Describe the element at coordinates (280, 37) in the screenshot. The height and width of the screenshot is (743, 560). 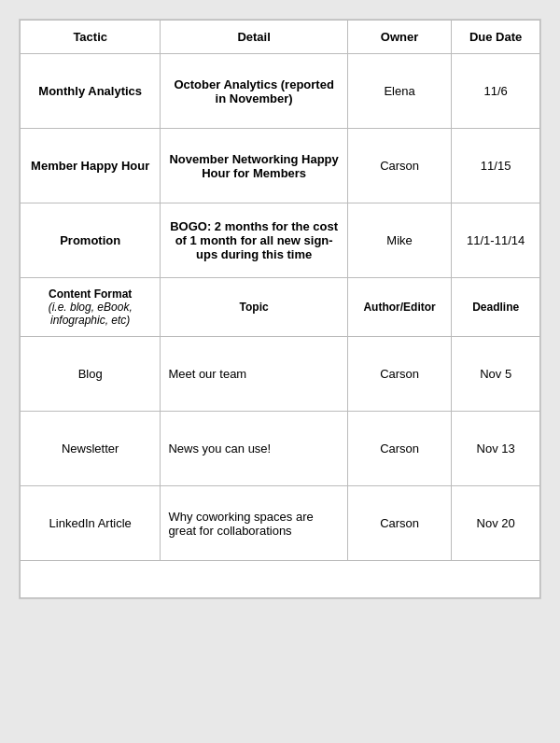
I see `table-header-row: Tactic Detail Owner Due Date` at that location.